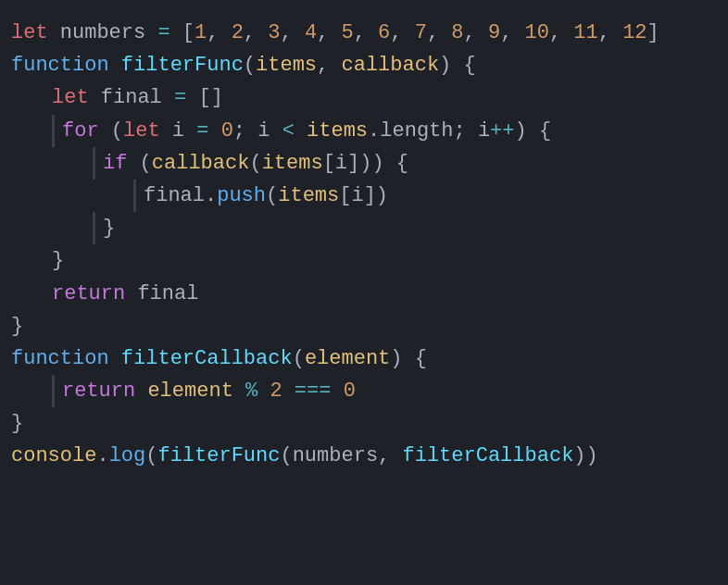 Image resolution: width=728 pixels, height=585 pixels. I want to click on code-token: 8, so click(458, 33).